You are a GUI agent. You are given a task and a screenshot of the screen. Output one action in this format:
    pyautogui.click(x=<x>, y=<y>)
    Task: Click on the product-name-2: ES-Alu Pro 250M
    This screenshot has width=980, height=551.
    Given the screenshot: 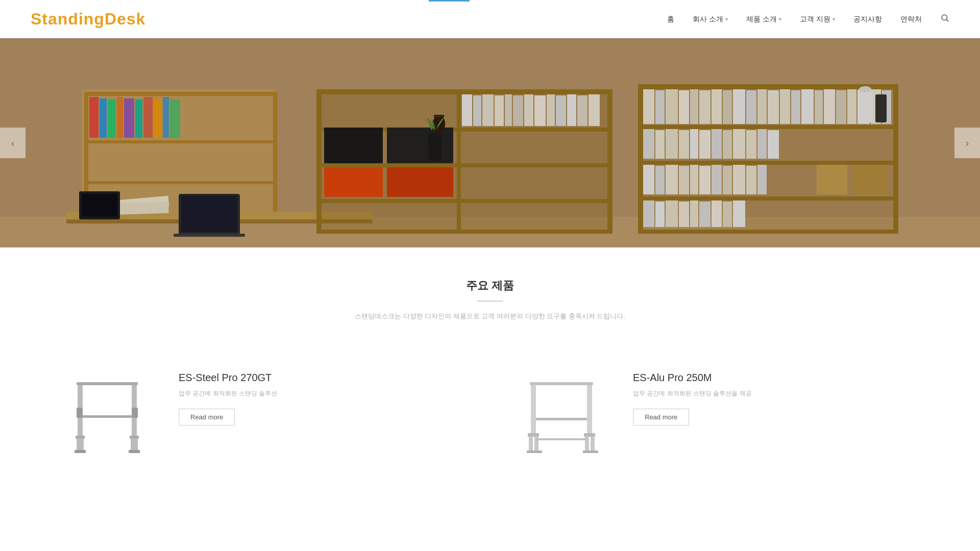 What is the action you would take?
    pyautogui.click(x=781, y=378)
    